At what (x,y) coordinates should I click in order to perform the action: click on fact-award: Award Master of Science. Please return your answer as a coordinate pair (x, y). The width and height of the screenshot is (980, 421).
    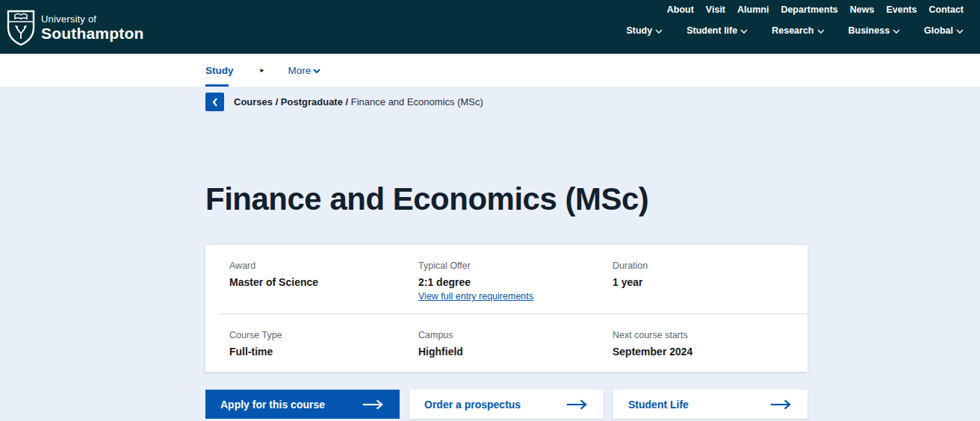
    Looking at the image, I should click on (324, 281).